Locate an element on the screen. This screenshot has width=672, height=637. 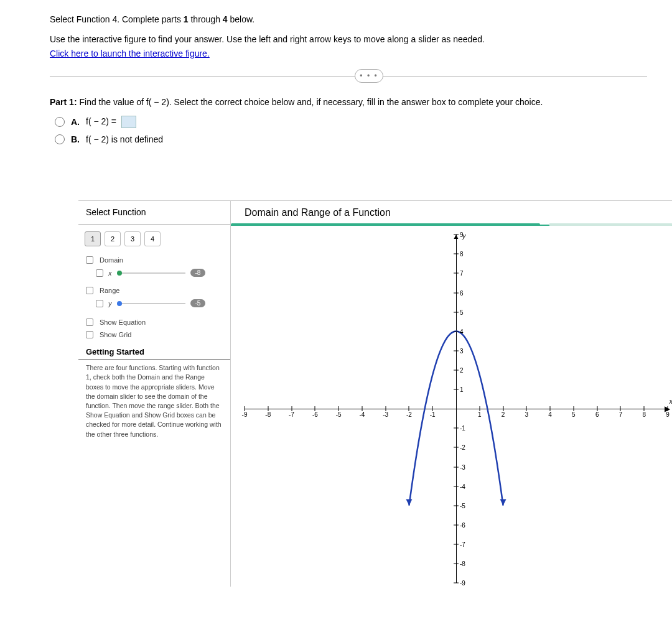
function-button-row: 1 2 3 4 is located at coordinates (154, 239).